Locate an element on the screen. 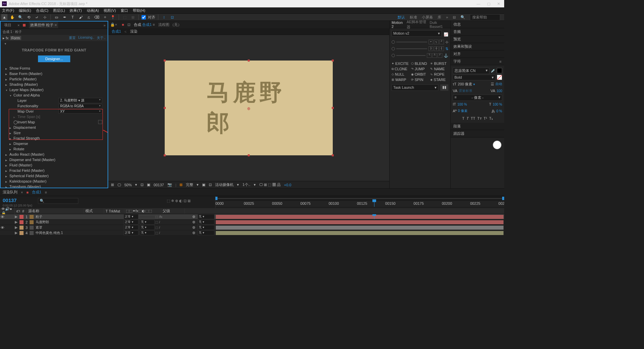 This screenshot has height=349, width=644. prop-base-form: Base Form (Master) is located at coordinates (57, 74).